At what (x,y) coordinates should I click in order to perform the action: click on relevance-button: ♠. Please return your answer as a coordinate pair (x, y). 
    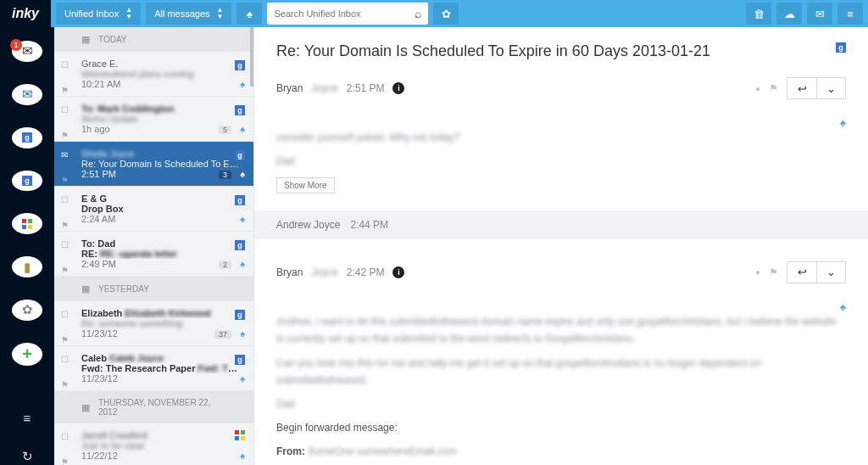
    Looking at the image, I should click on (249, 14).